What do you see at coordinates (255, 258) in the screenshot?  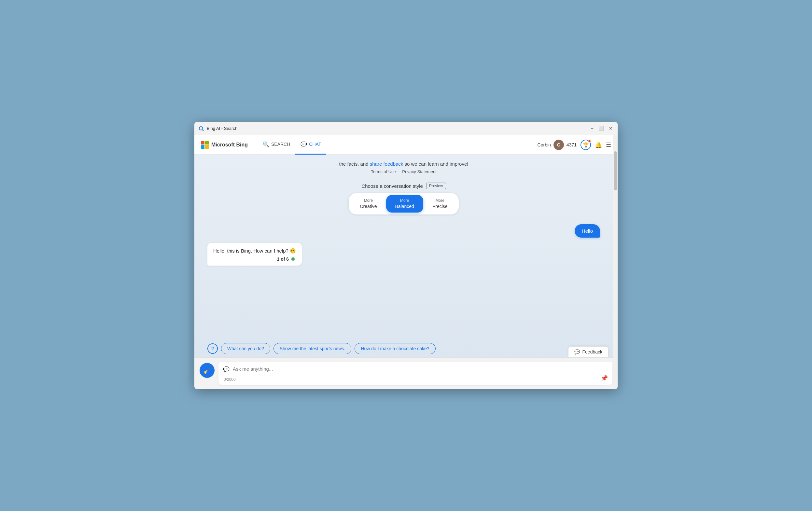 I see `bot-message-footer: 1 of 6` at bounding box center [255, 258].